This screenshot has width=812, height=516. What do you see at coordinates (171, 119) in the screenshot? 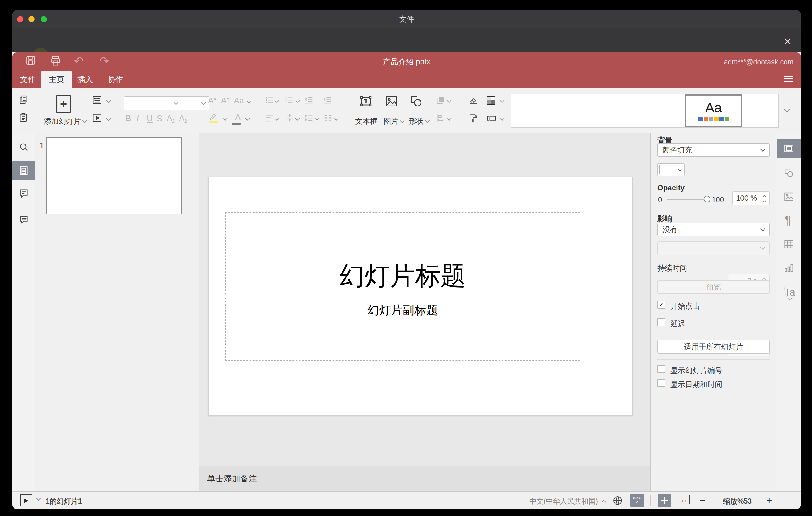
I see `superscript-button: A2` at bounding box center [171, 119].